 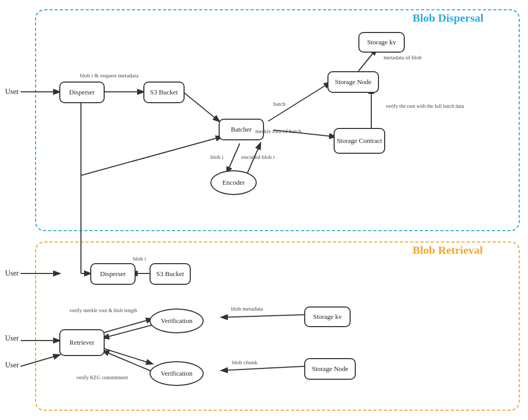 I want to click on blob-metadata-label: blob metadata, so click(x=247, y=309).